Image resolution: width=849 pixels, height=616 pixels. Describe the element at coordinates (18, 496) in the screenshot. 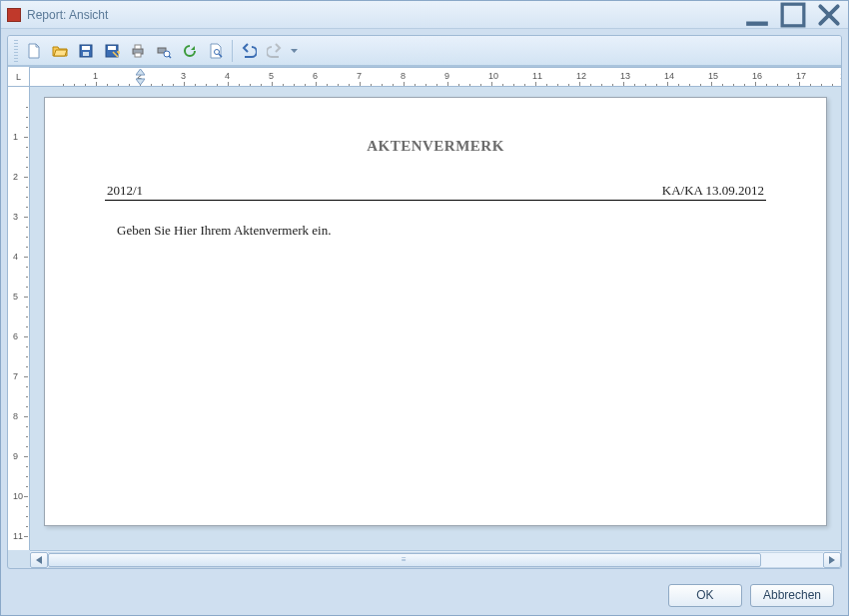

I see `ruler-v-number: 10` at that location.